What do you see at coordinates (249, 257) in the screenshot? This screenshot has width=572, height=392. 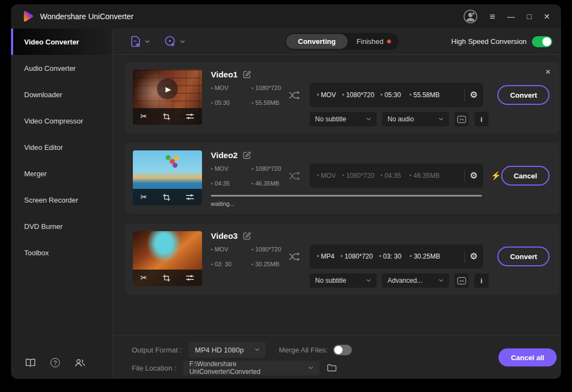 I see `source-info: MOV 1080*720 03: 30 30.25MB` at bounding box center [249, 257].